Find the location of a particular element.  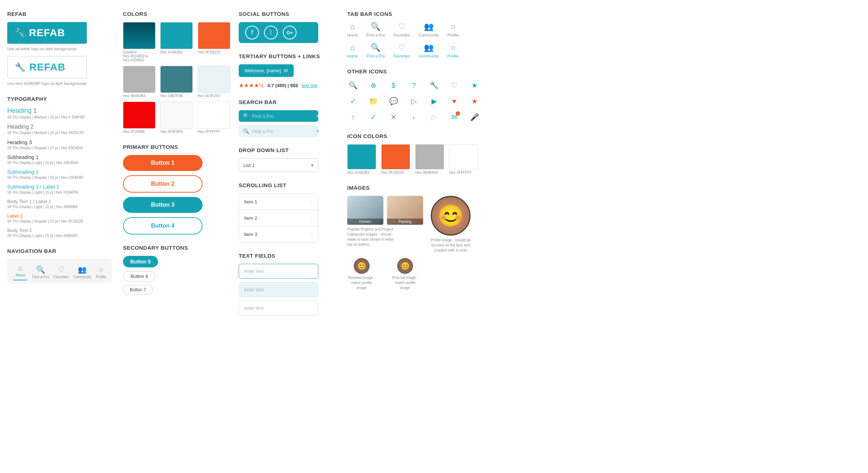

dropdown-section: DROP DOWN LIST List 1 ▾ is located at coordinates (289, 160).